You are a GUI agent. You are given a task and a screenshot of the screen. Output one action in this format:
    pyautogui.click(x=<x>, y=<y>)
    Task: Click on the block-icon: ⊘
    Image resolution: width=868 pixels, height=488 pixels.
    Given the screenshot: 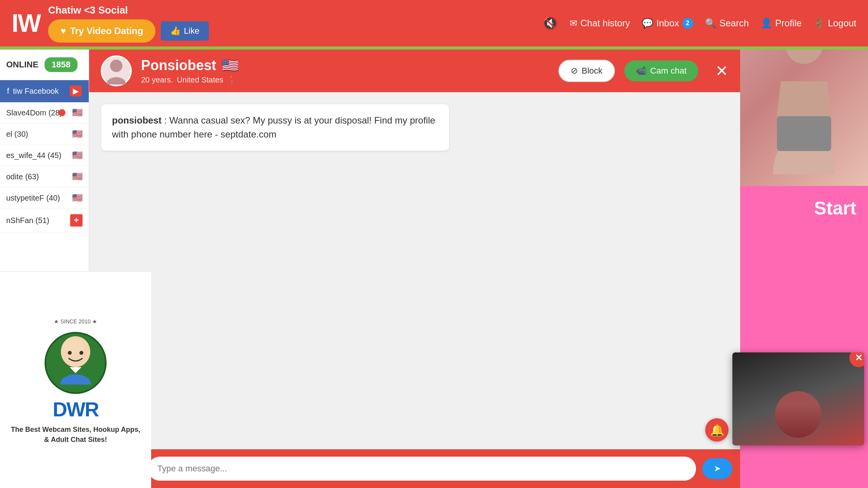 What is the action you would take?
    pyautogui.click(x=574, y=71)
    